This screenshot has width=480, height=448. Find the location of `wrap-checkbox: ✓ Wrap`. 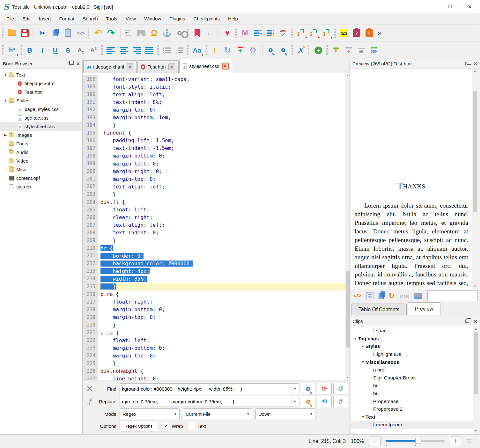

wrap-checkbox: ✓ Wrap is located at coordinates (173, 426).